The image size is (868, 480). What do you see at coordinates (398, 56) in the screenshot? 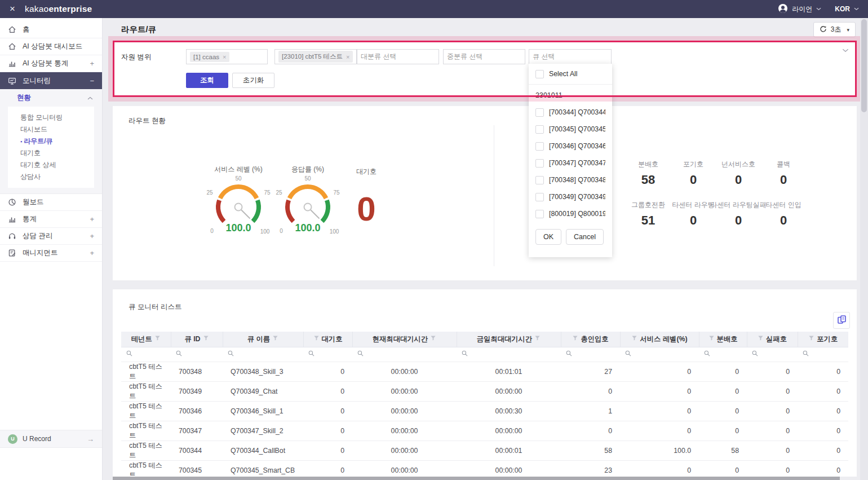
I see `major-category-select: 대분류 선택` at bounding box center [398, 56].